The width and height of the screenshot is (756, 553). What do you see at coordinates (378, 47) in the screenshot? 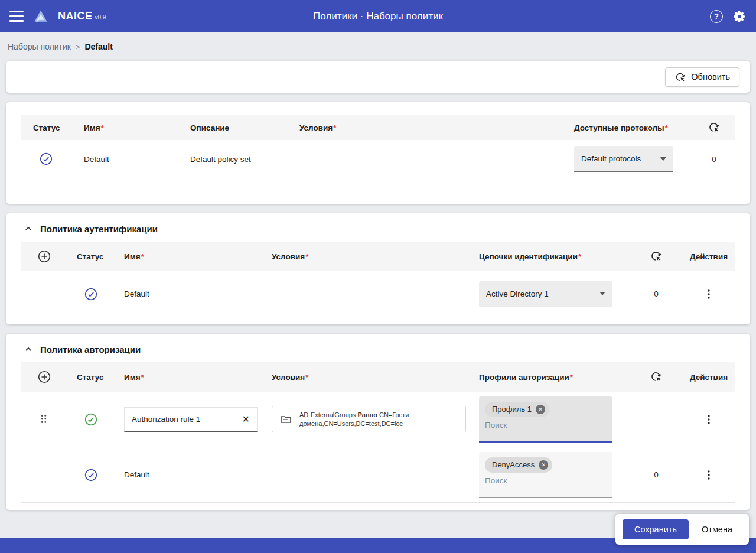
I see `breadcrumb: Наборы политик > Default` at bounding box center [378, 47].